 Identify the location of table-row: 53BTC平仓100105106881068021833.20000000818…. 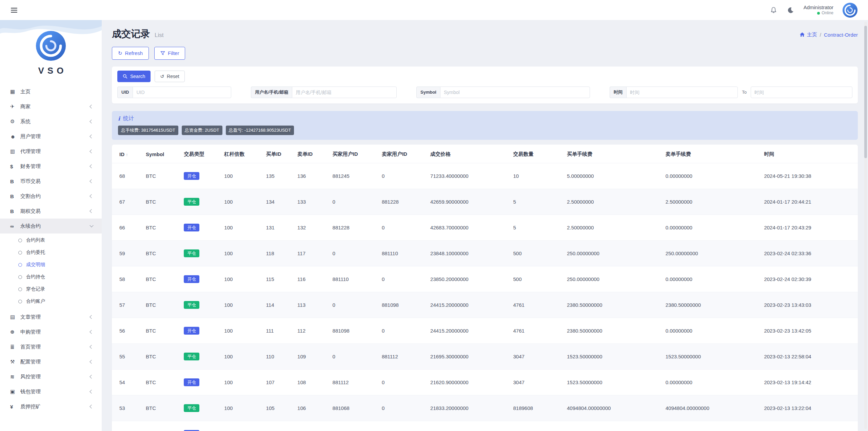
(485, 408).